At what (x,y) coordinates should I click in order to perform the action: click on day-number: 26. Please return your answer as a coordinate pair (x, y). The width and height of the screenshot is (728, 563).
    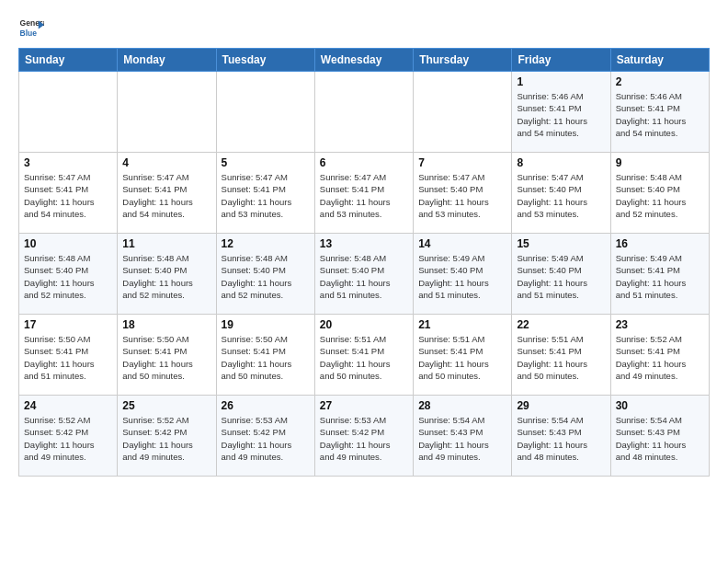
    Looking at the image, I should click on (266, 406).